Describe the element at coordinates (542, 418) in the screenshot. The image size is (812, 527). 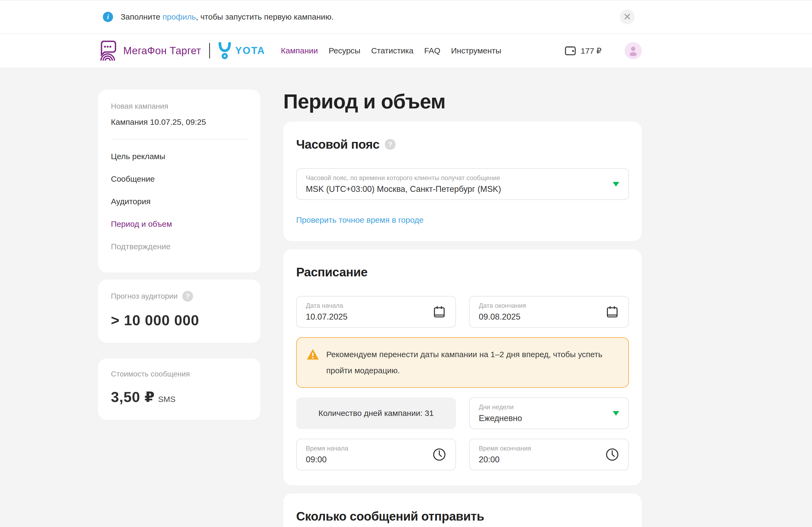
I see `weekdays-value: Ежедневно` at that location.